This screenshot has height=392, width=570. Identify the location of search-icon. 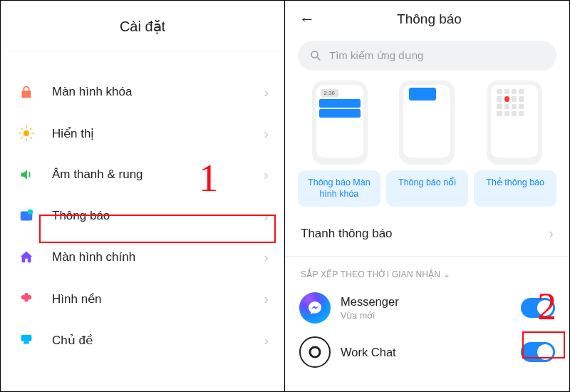
(316, 56).